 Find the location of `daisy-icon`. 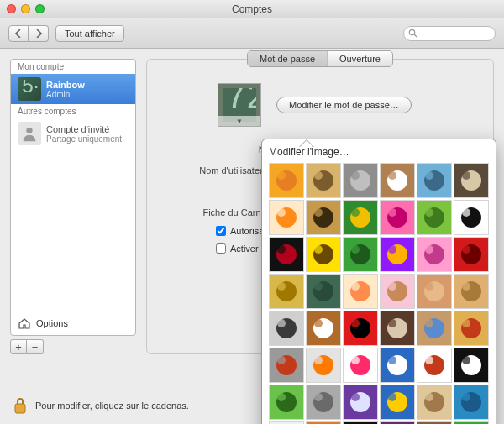

daisy-icon is located at coordinates (397, 254).